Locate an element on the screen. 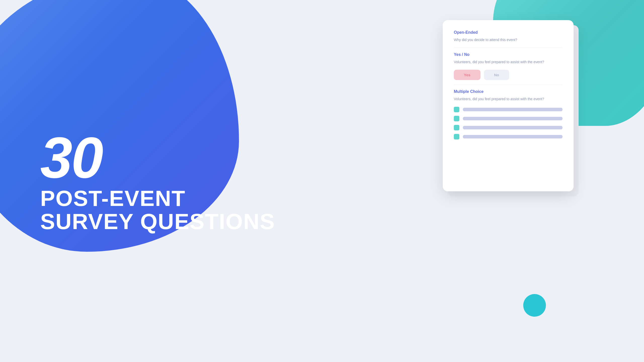 The image size is (644, 362). yes-no-row: Yes No is located at coordinates (508, 75).